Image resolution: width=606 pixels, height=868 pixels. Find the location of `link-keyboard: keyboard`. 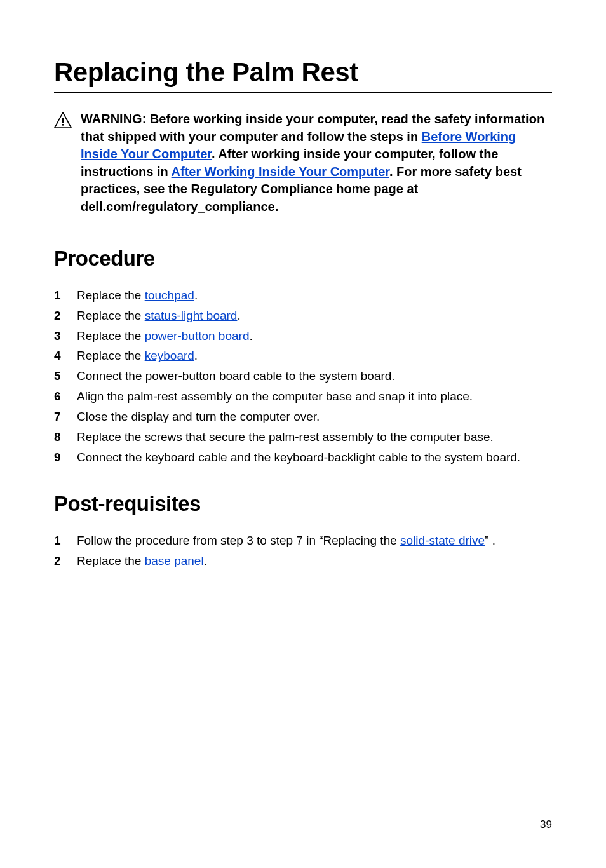

link-keyboard: keyboard is located at coordinates (170, 356).